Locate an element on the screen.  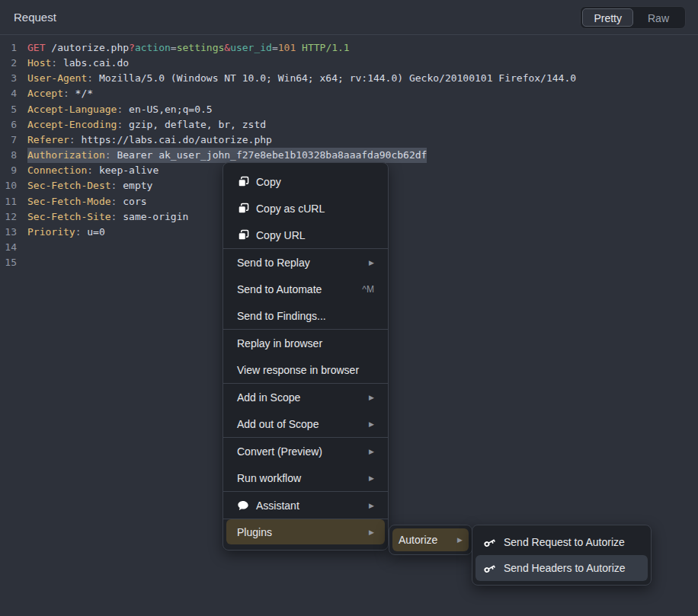
line-number: 6 is located at coordinates (8, 125).